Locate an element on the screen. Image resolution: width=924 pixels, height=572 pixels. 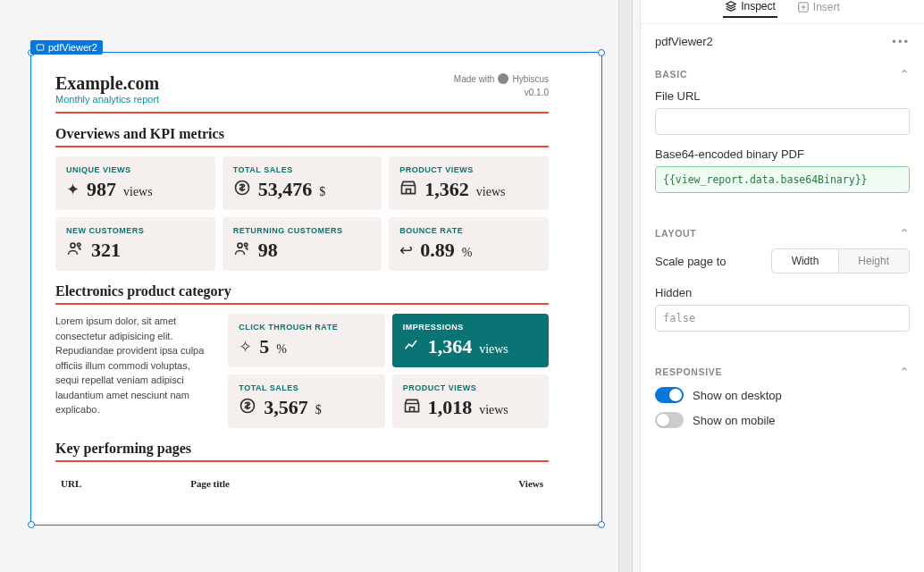
file-url-input is located at coordinates (783, 122).